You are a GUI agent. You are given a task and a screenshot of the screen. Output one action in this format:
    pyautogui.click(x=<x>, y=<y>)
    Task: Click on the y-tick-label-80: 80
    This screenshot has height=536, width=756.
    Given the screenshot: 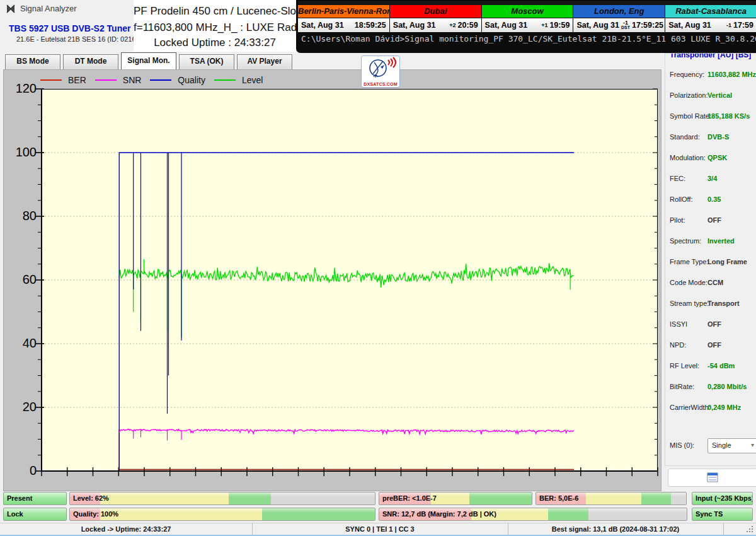 What is the action you would take?
    pyautogui.click(x=23, y=216)
    